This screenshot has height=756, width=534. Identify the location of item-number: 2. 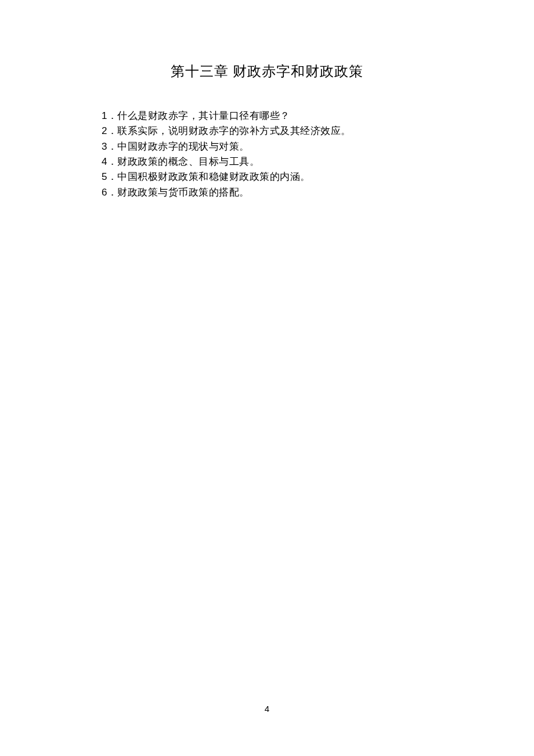
(104, 131).